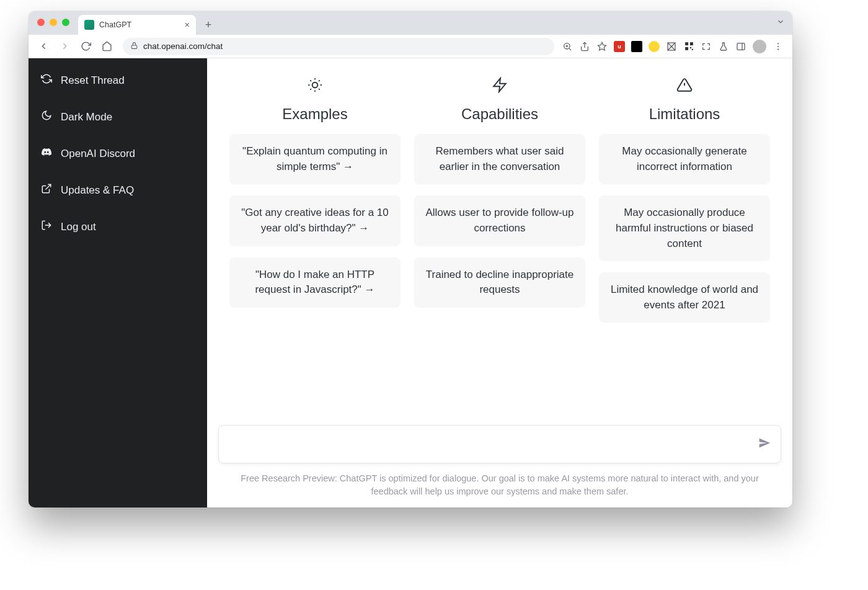  I want to click on moon-icon, so click(46, 117).